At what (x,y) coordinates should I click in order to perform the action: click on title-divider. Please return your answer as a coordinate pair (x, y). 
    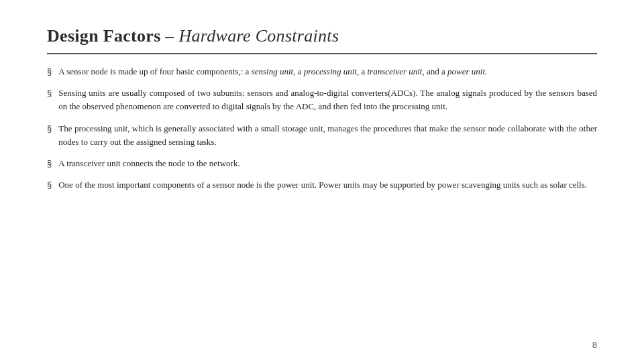
    Looking at the image, I should click on (322, 54).